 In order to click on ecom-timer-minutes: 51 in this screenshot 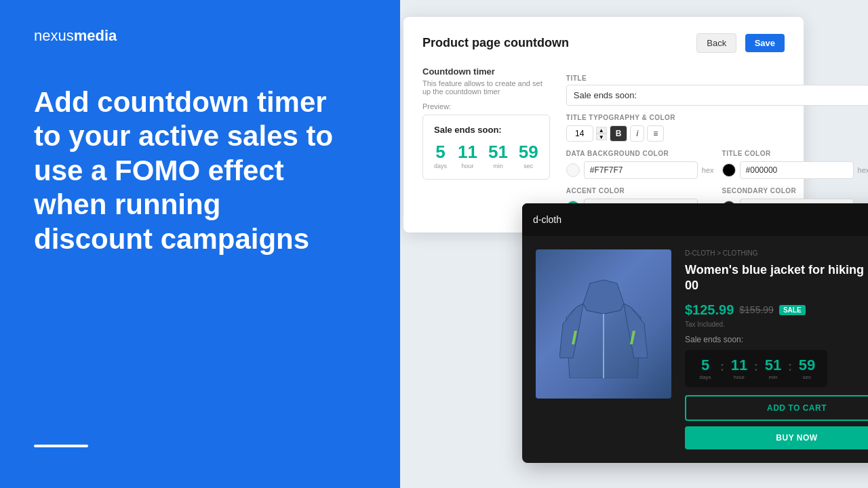, I will do `click(773, 365)`.